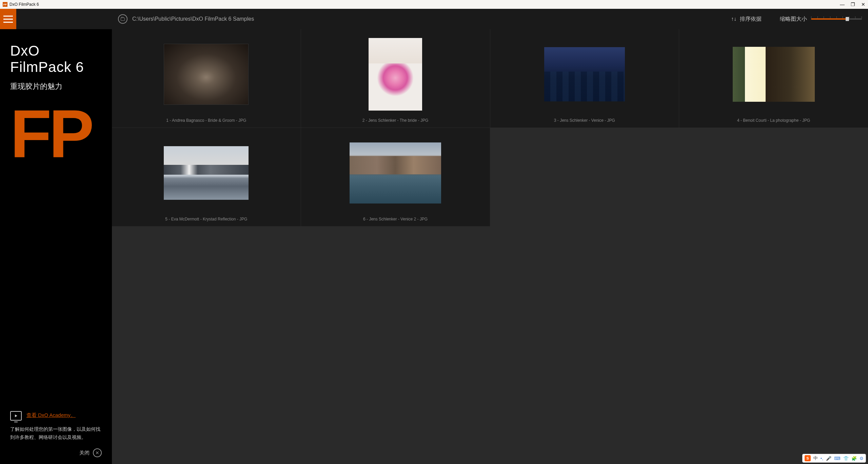 The image size is (868, 464). Describe the element at coordinates (585, 120) in the screenshot. I see `thumbnail-caption: 3 - Jens Schlenker - Venice - JPG` at that location.